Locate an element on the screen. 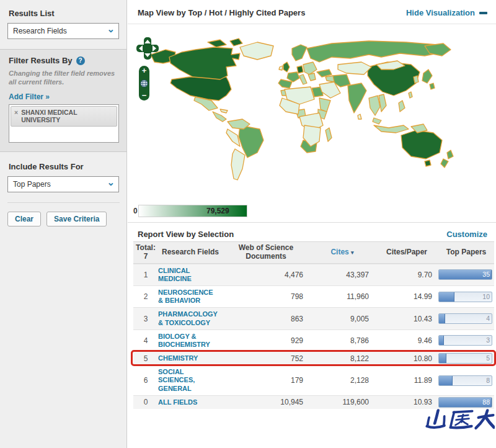  country-brazil is located at coordinates (251, 141).